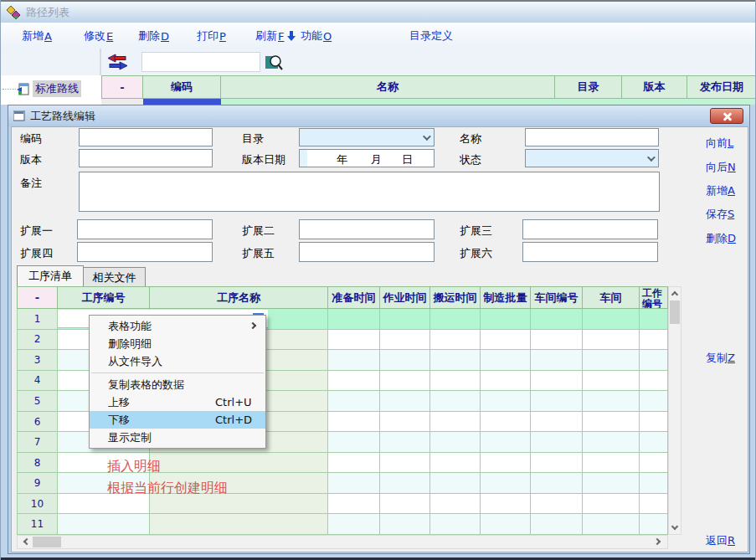 The height and width of the screenshot is (560, 756). I want to click on list-column-header: 编码, so click(183, 87).